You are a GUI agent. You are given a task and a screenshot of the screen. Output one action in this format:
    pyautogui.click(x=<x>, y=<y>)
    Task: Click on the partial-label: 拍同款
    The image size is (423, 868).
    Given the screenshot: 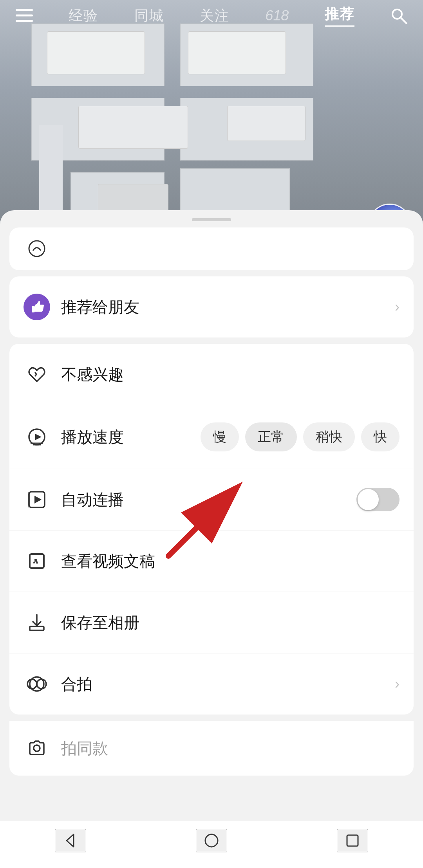 What is the action you would take?
    pyautogui.click(x=230, y=749)
    